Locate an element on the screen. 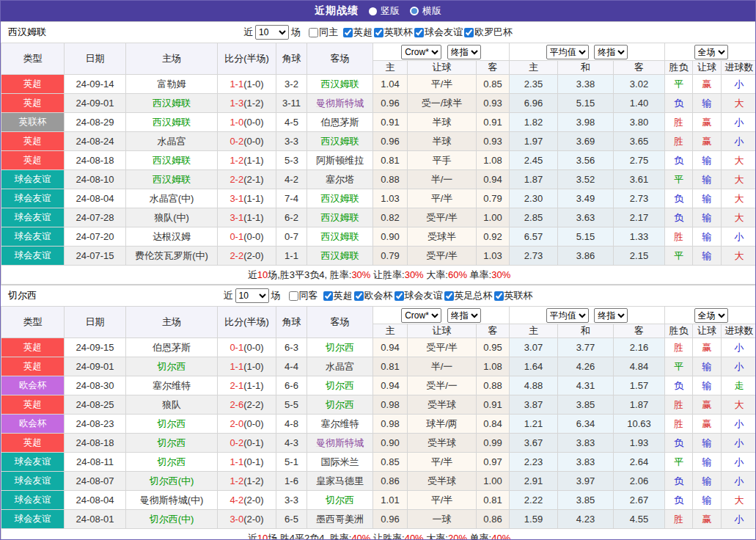 This screenshot has width=756, height=540. home-team-cell: 富勒姆 is located at coordinates (172, 84).